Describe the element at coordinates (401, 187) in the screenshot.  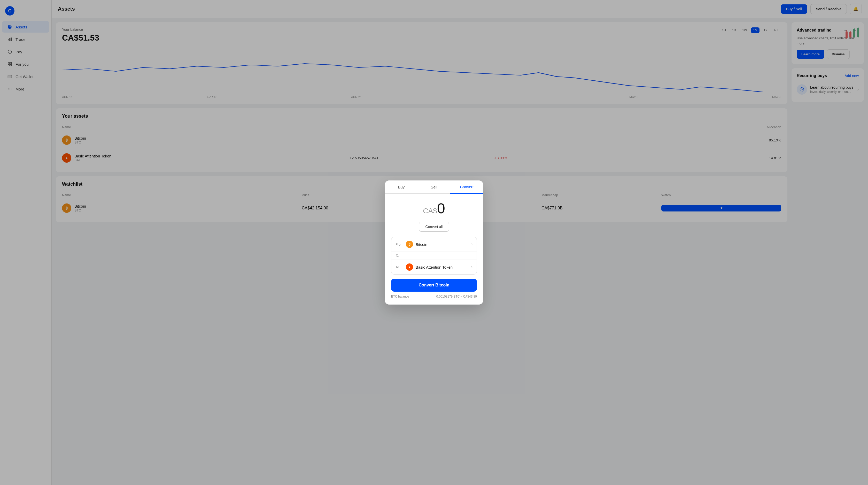
I see `tab-buy: Buy` at that location.